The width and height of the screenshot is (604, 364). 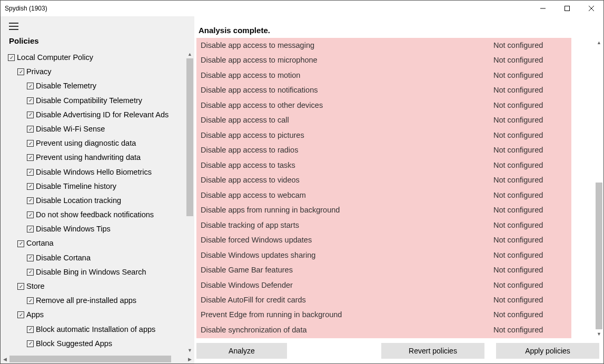 I want to click on result-row: Disable app access to picturesNot config…, so click(x=384, y=135).